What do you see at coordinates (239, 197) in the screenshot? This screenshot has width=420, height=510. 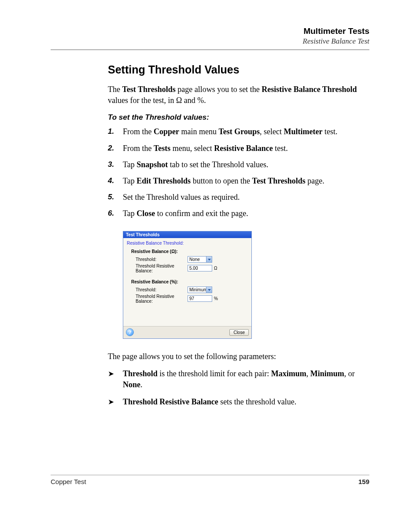 I see `step-item: Set the Threshold values as required.` at bounding box center [239, 197].